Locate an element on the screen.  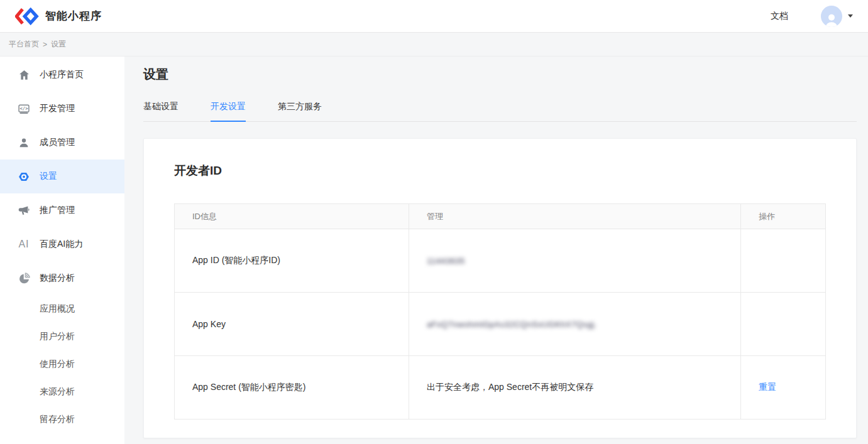
sidebar: 小程序首页 </> 开发管理 成员管理 is located at coordinates (62, 250).